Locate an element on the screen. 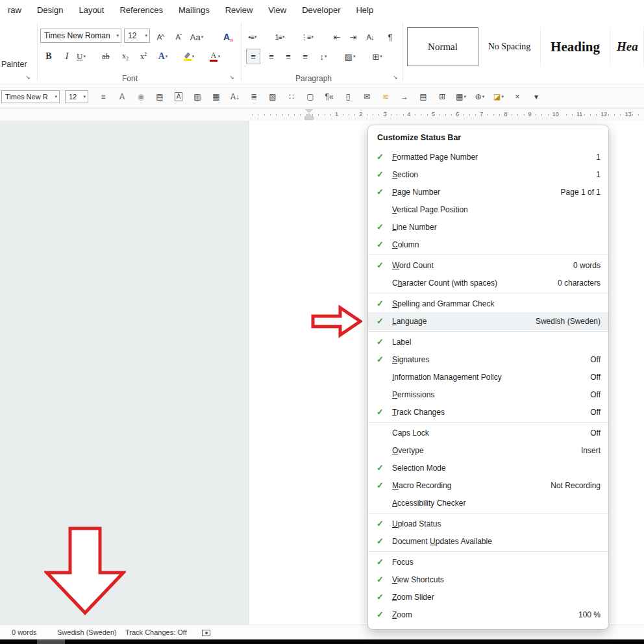 This screenshot has height=644, width=644. boxed-font-icon: A ▾ is located at coordinates (179, 97).